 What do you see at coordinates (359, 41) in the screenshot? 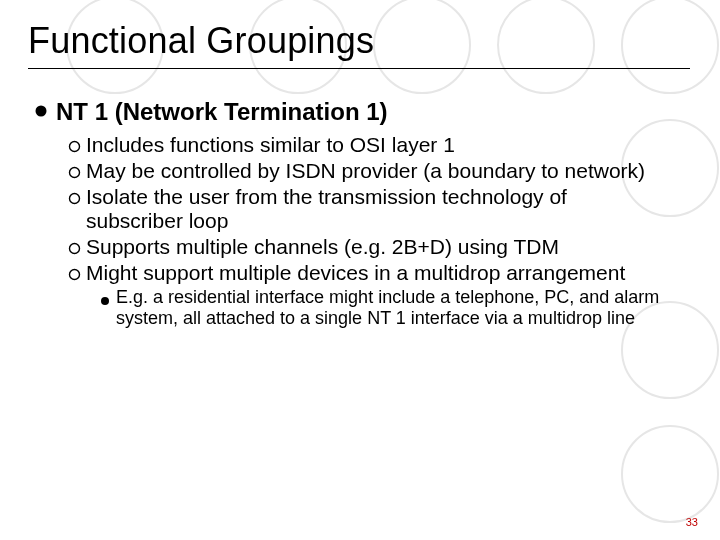
I see `slide-title: Functional Groupings` at bounding box center [359, 41].